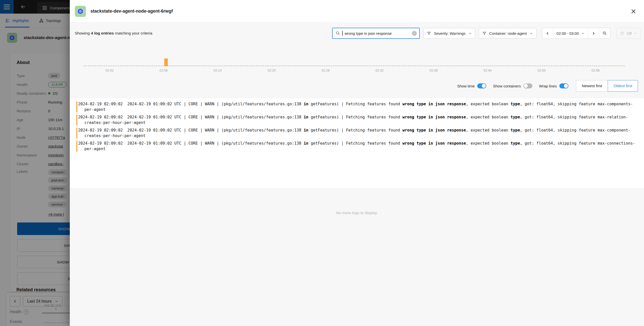 Image resolution: width=644 pixels, height=326 pixels. What do you see at coordinates (629, 33) in the screenshot?
I see `auto-refresh-value: Off` at bounding box center [629, 33].